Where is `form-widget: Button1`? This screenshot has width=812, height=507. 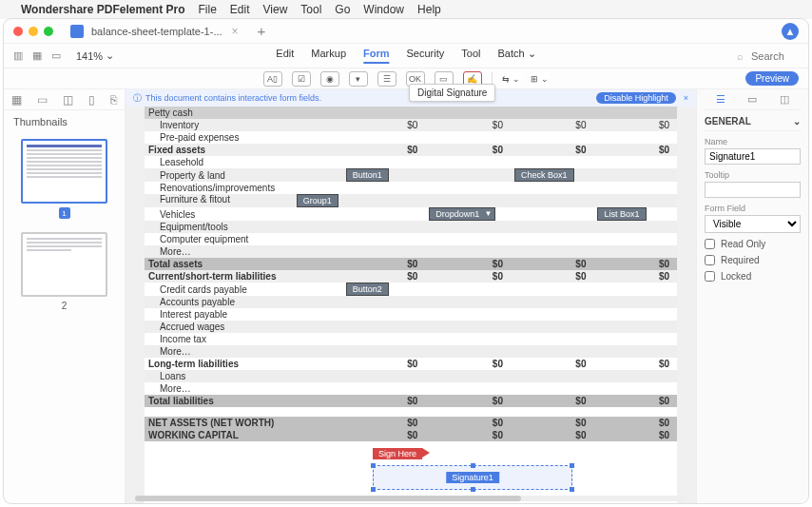
form-widget: Button1 is located at coordinates (367, 175).